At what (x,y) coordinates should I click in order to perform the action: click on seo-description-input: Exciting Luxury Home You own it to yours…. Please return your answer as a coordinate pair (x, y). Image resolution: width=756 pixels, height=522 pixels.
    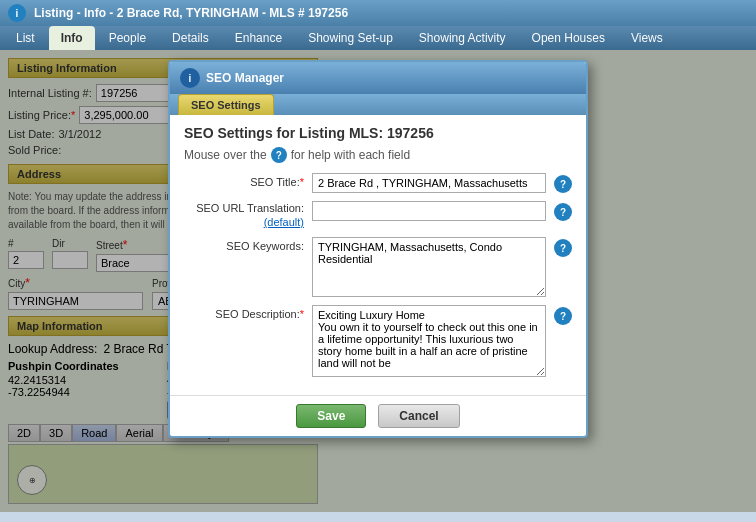
    Looking at the image, I should click on (429, 341).